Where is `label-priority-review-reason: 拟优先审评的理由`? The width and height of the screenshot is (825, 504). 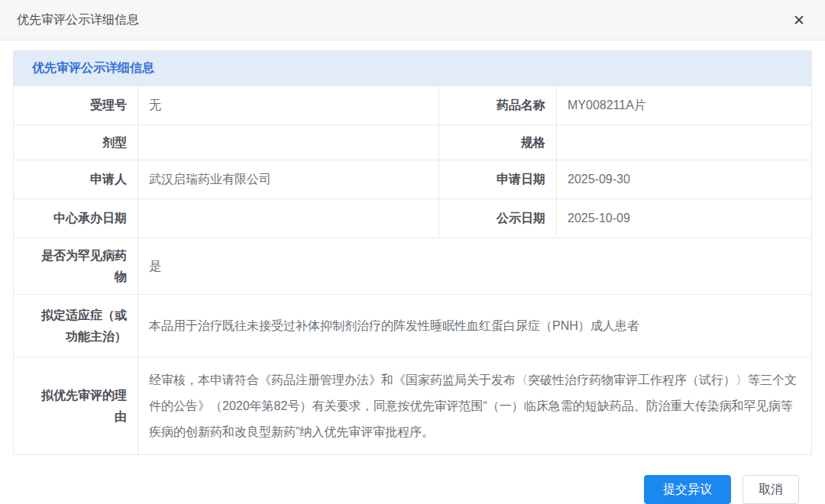
label-priority-review-reason: 拟优先审评的理由 is located at coordinates (76, 405).